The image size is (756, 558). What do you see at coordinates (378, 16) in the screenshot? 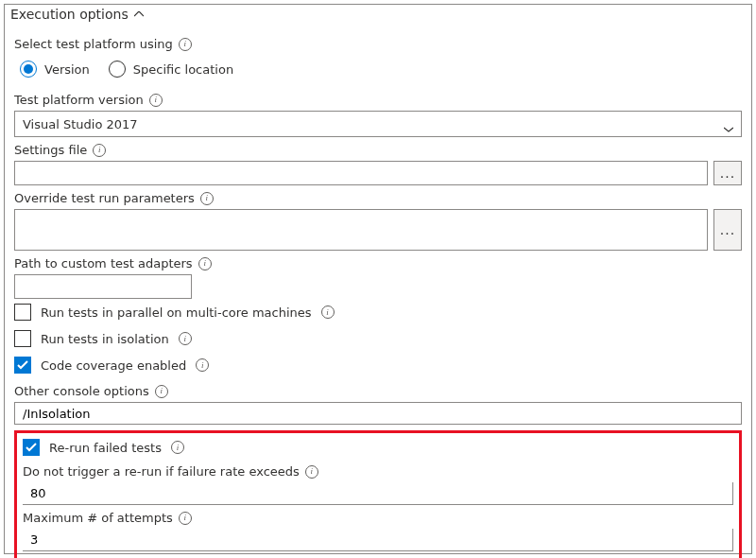
I see `section-header: Execution options` at bounding box center [378, 16].